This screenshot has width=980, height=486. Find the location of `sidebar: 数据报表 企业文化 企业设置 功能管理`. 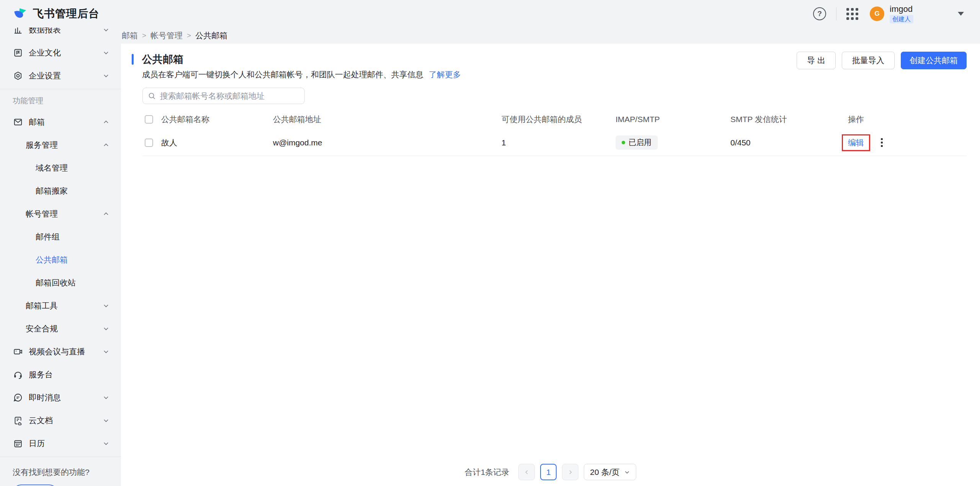

sidebar: 数据报表 企业文化 企业设置 功能管理 is located at coordinates (60, 257).